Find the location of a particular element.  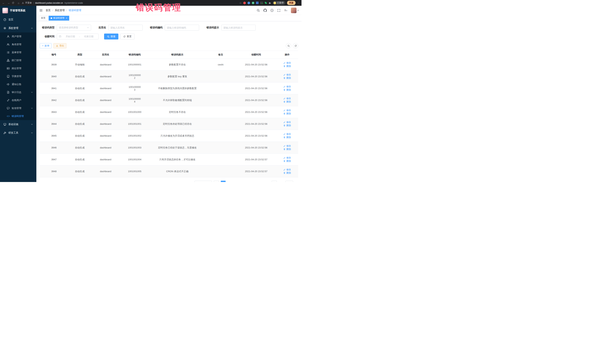

help-icon: ? is located at coordinates (272, 10).